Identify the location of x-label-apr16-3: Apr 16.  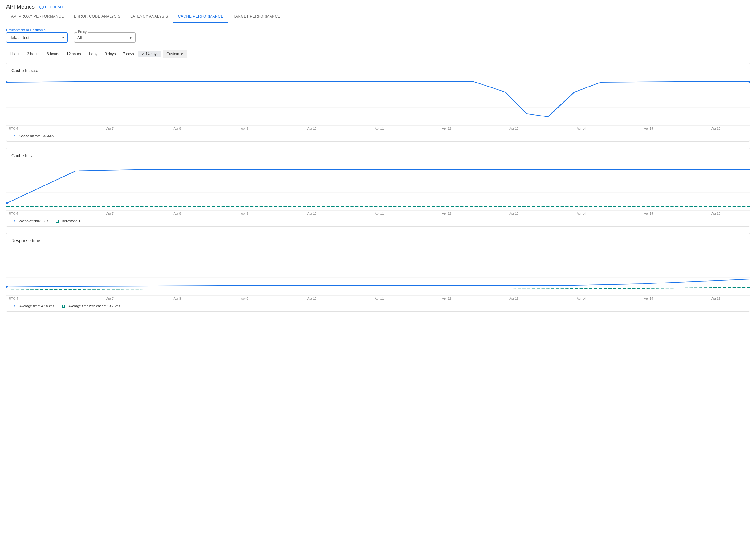
(716, 299).